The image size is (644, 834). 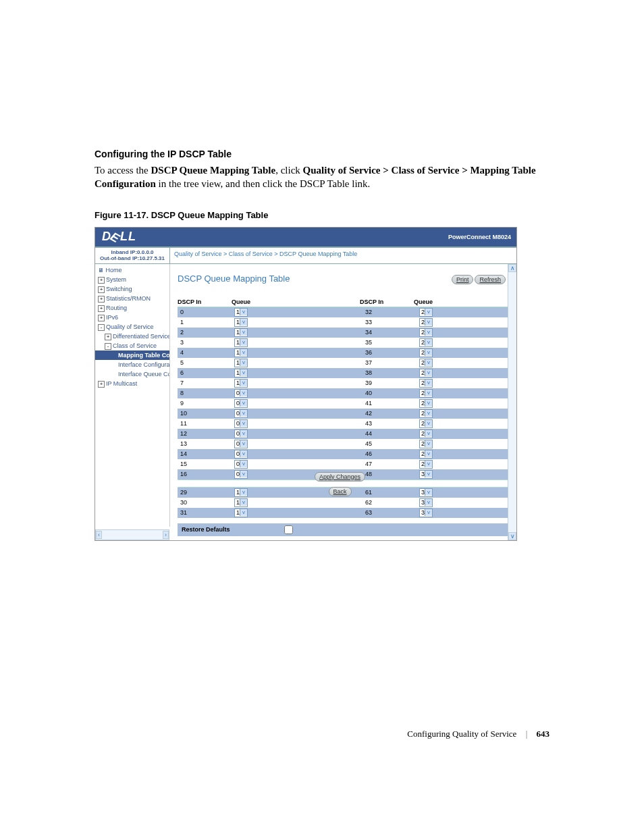 I want to click on dscp-in-value: 6, so click(x=206, y=373).